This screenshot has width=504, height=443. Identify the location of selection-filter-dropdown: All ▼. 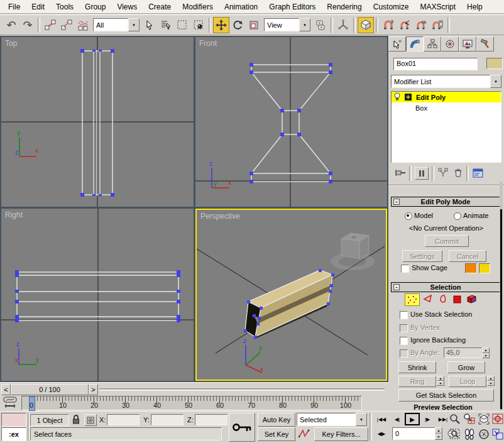
(116, 25).